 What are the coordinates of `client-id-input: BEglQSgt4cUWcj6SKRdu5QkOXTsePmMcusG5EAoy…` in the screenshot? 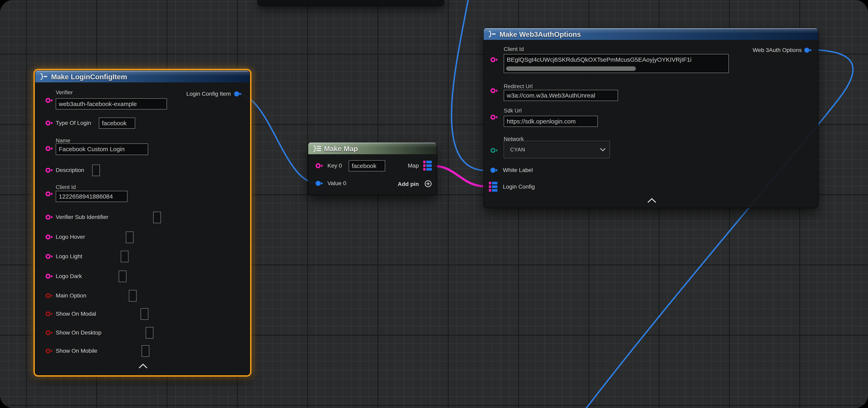 It's located at (616, 64).